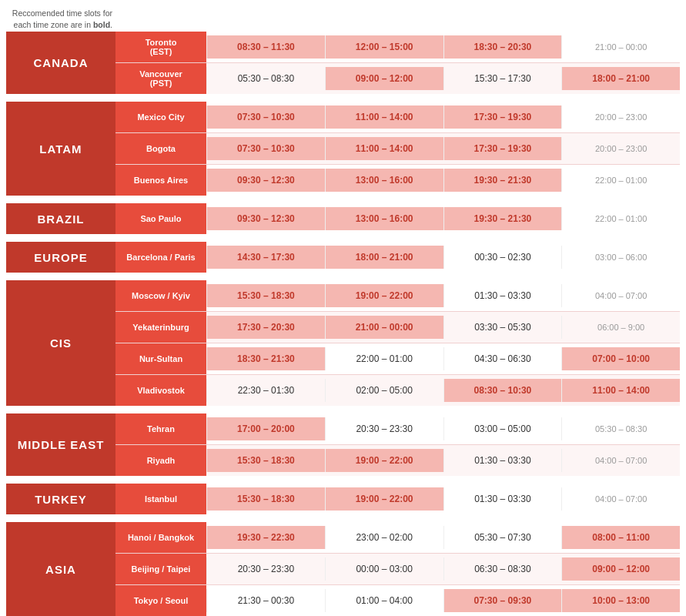  Describe the element at coordinates (397, 537) in the screenshot. I see `city-row: Hanoi / Bangkok19:30 – 22:3023:00 – 02:0…` at that location.